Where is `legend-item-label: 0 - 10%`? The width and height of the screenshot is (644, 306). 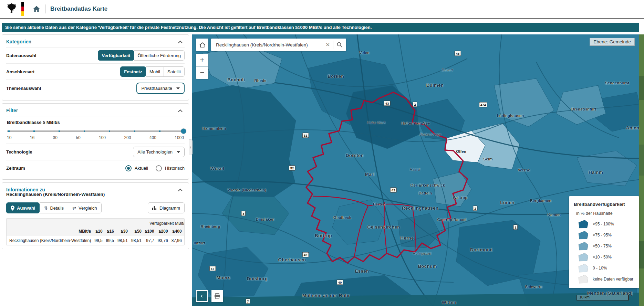 legend-item-label: 0 - 10% is located at coordinates (600, 268).